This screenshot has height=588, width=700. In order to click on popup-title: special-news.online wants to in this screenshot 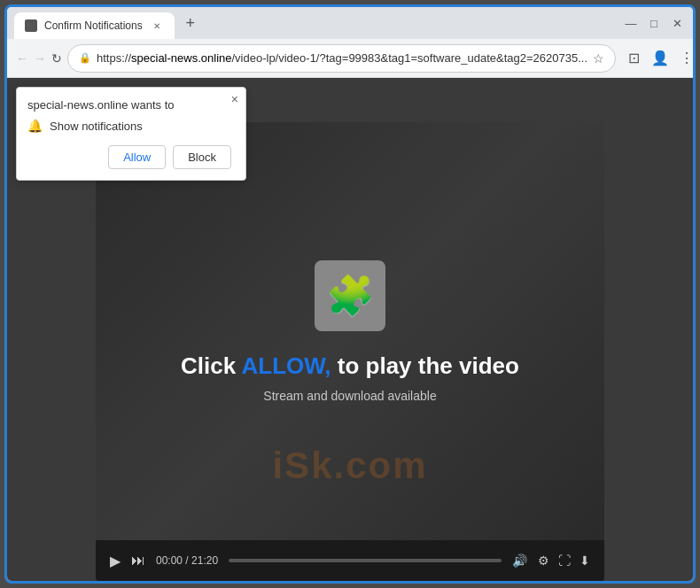, I will do `click(129, 104)`.